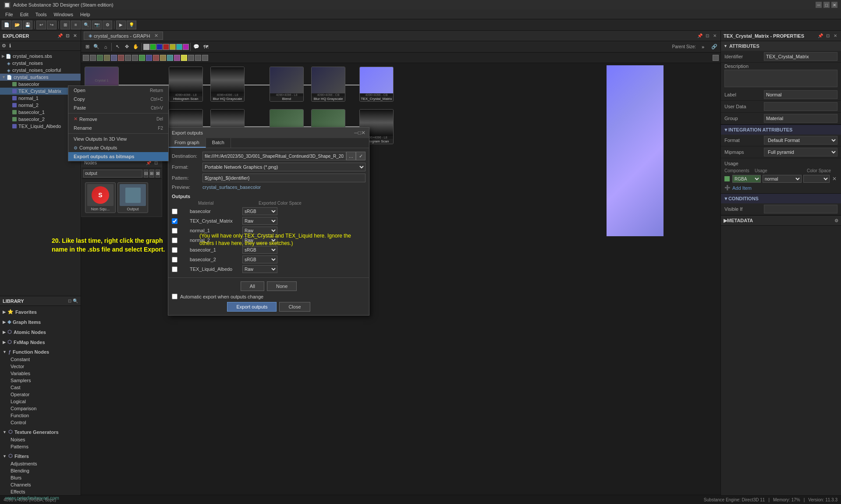 This screenshot has height=504, width=841. Describe the element at coordinates (828, 36) in the screenshot. I see `props-expand-icon: ⊡` at that location.